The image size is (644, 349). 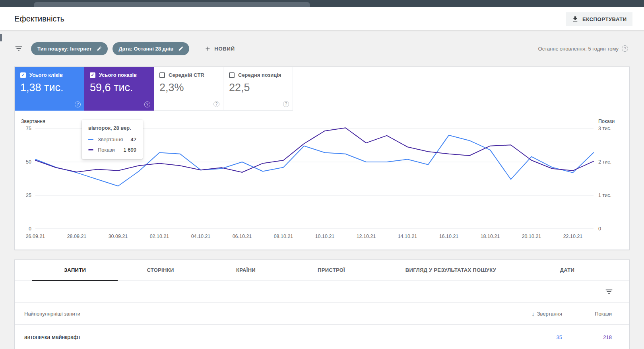 I want to click on svg-text: 75, so click(x=29, y=129).